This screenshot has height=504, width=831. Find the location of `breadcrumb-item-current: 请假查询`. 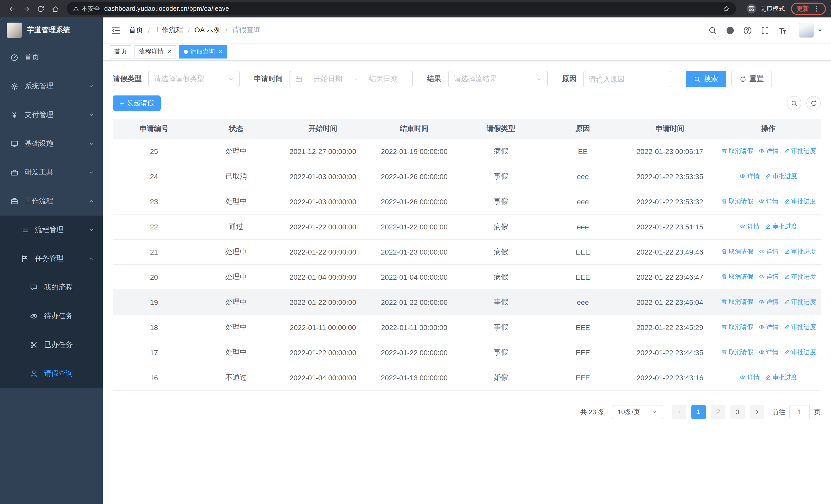

breadcrumb-item-current: 请假查询 is located at coordinates (246, 30).